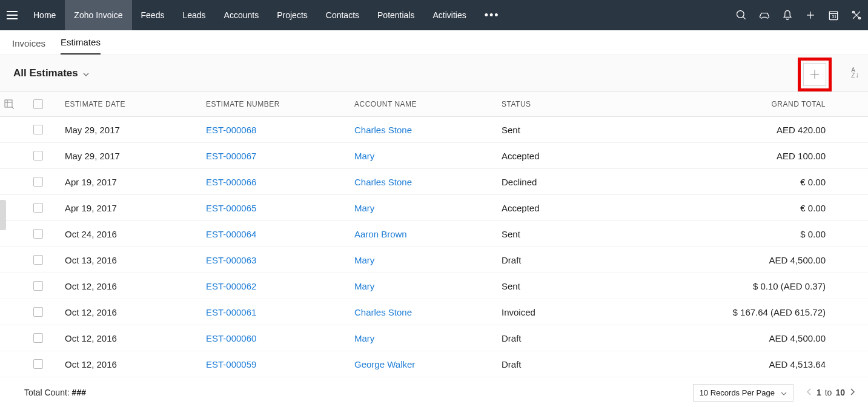 The image size is (868, 407). What do you see at coordinates (434, 234) in the screenshot?
I see `table-row: Oct 24, 2016EST-000064Aaron BrownSent$ 0…` at bounding box center [434, 234].